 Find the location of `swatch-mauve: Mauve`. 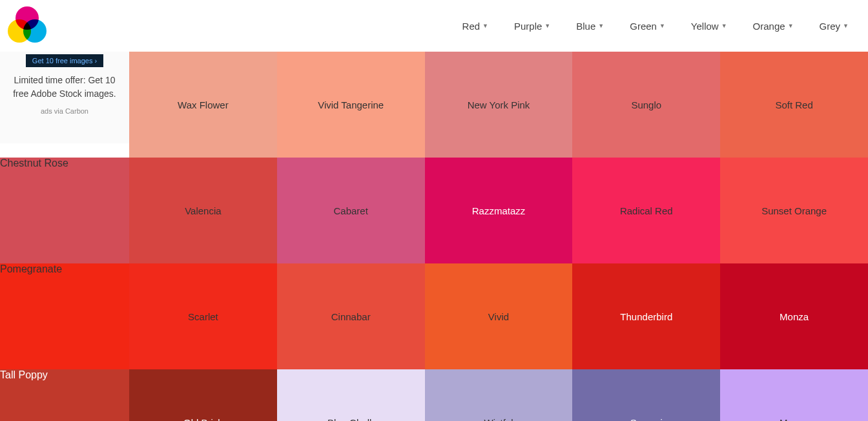

swatch-mauve: Mauve is located at coordinates (794, 395).